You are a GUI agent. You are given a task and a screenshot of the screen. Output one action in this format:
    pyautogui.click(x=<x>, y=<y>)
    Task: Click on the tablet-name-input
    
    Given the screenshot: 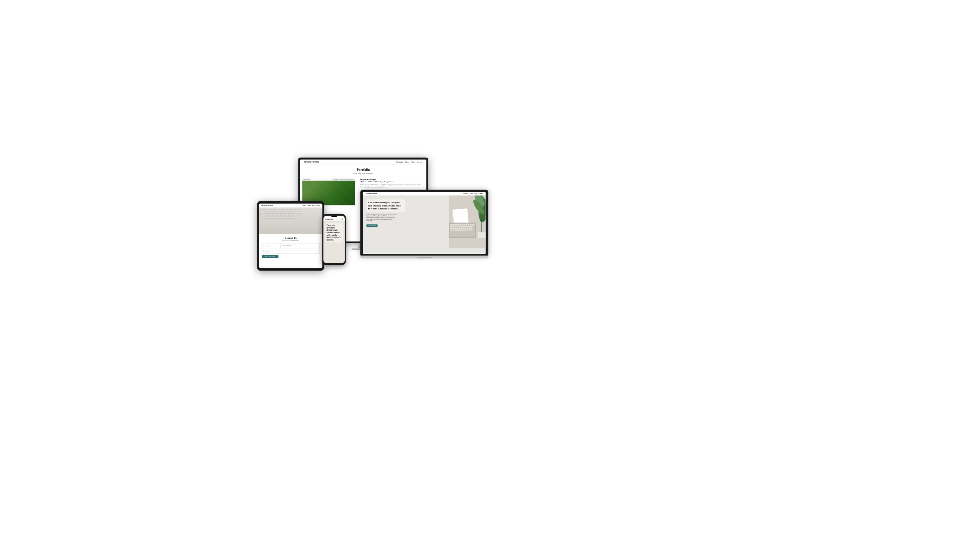 What is the action you would take?
    pyautogui.click(x=271, y=246)
    